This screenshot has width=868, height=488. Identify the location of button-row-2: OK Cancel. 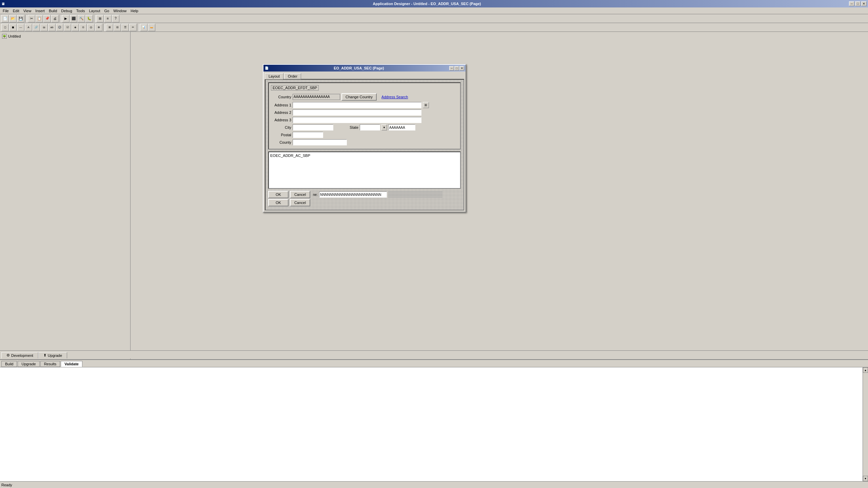
(364, 203).